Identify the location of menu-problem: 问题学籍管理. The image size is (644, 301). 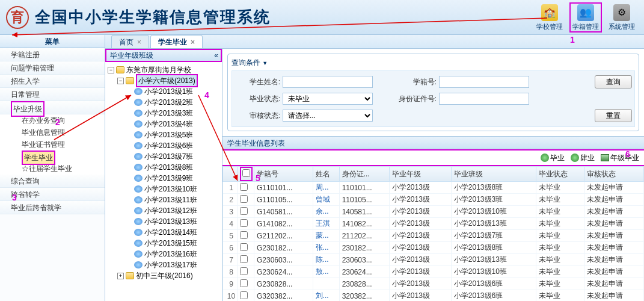
(52, 68).